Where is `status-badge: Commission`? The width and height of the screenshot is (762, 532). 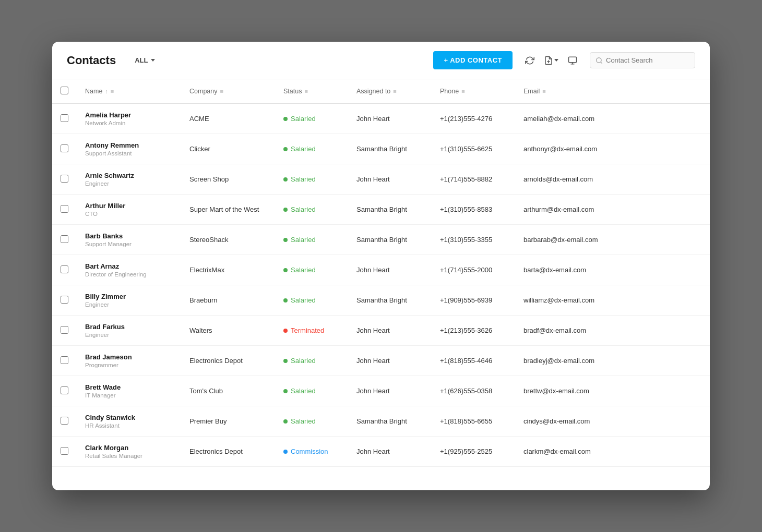
status-badge: Commission is located at coordinates (306, 452).